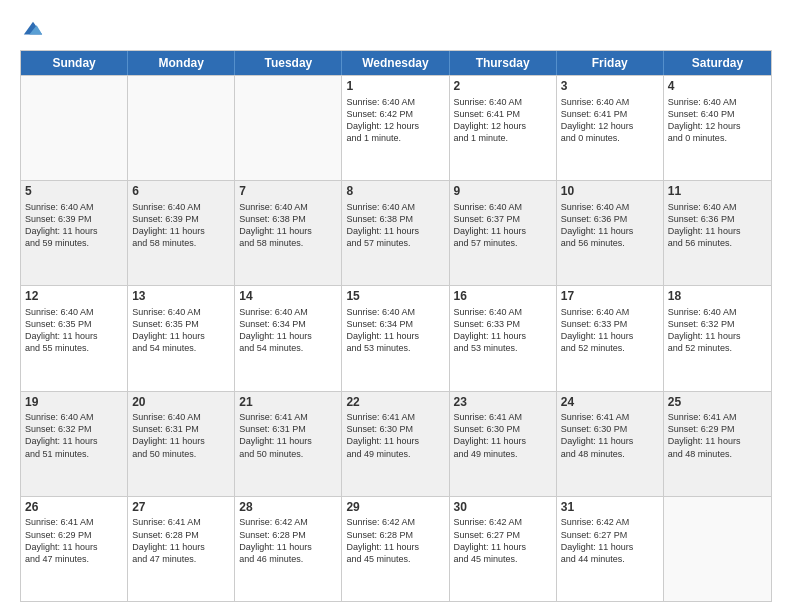 This screenshot has height=612, width=792. What do you see at coordinates (395, 508) in the screenshot?
I see `day-number: 29` at bounding box center [395, 508].